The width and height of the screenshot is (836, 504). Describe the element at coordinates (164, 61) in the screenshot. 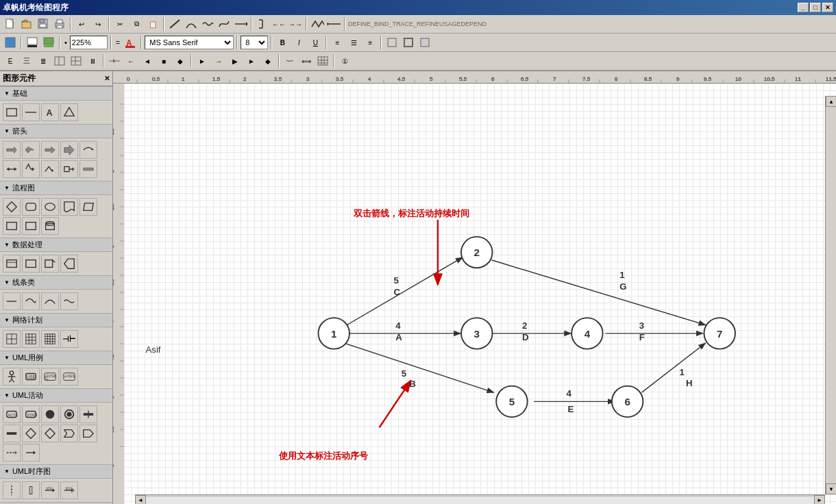

I see `tb3-b10: ■` at that location.